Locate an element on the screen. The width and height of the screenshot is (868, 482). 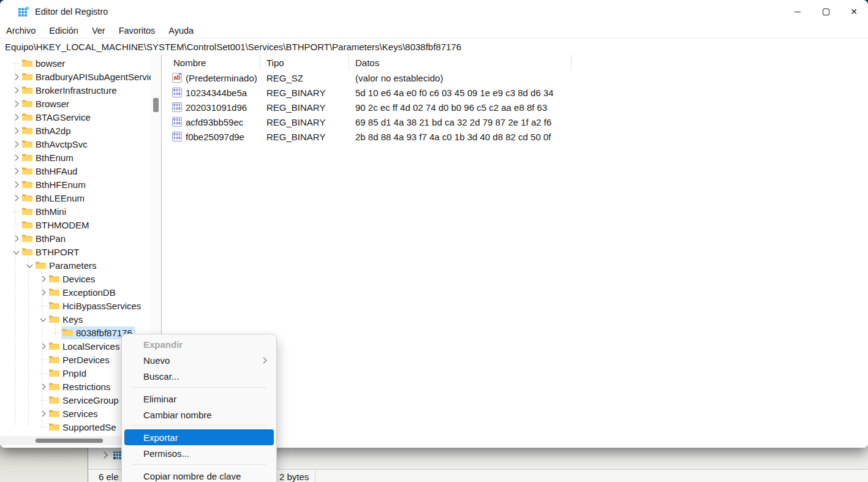
context-menu-item-label: Nuevo is located at coordinates (157, 360).